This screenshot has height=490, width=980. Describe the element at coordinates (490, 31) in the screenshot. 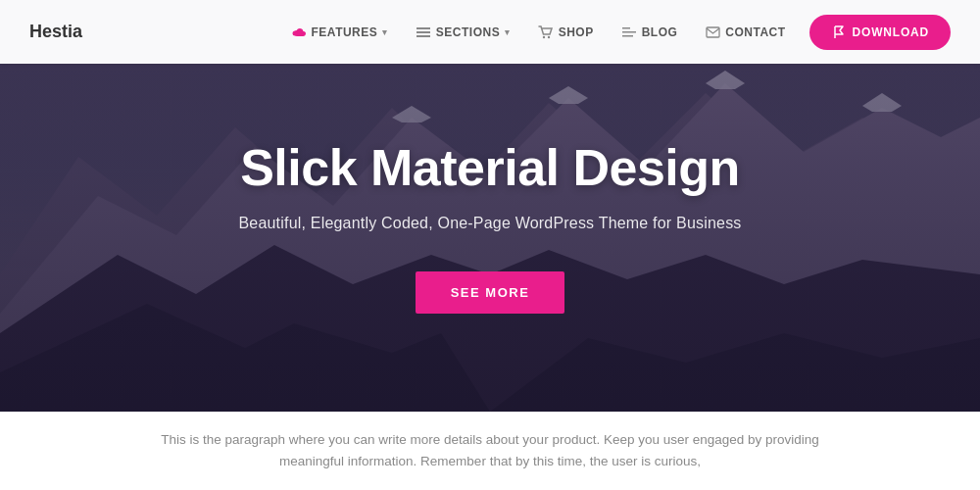

I see `navbar: Hestia FEATURES ▾ SECTIONS` at that location.